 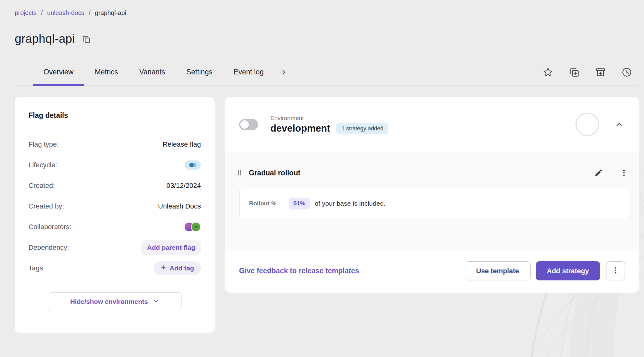 What do you see at coordinates (115, 186) in the screenshot?
I see `created-row: Created: 03/12/2024` at bounding box center [115, 186].